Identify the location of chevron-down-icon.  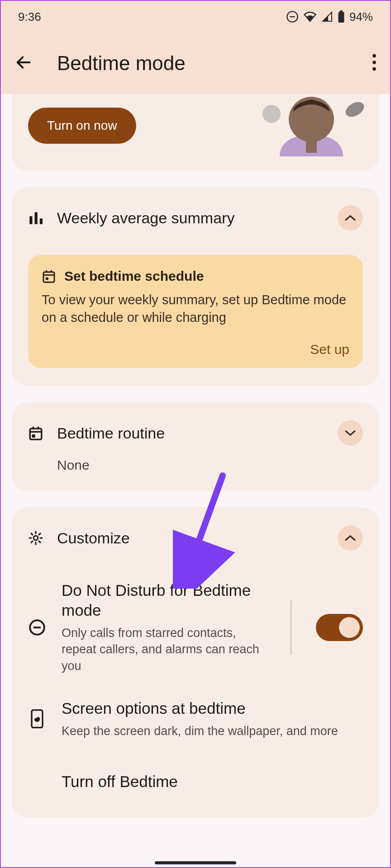
(350, 433).